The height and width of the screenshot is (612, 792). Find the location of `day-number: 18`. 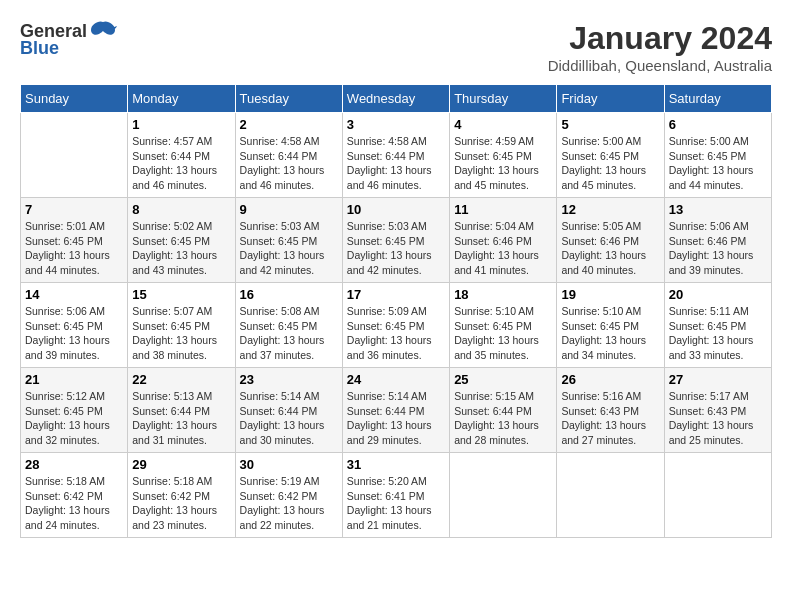

day-number: 18 is located at coordinates (503, 294).